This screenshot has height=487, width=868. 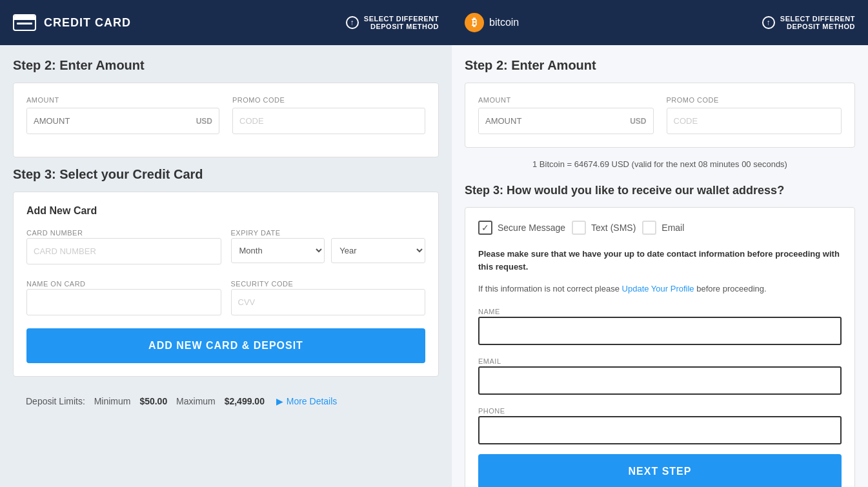 What do you see at coordinates (328, 297) in the screenshot?
I see `security-code-group: SECURITY CODE` at bounding box center [328, 297].